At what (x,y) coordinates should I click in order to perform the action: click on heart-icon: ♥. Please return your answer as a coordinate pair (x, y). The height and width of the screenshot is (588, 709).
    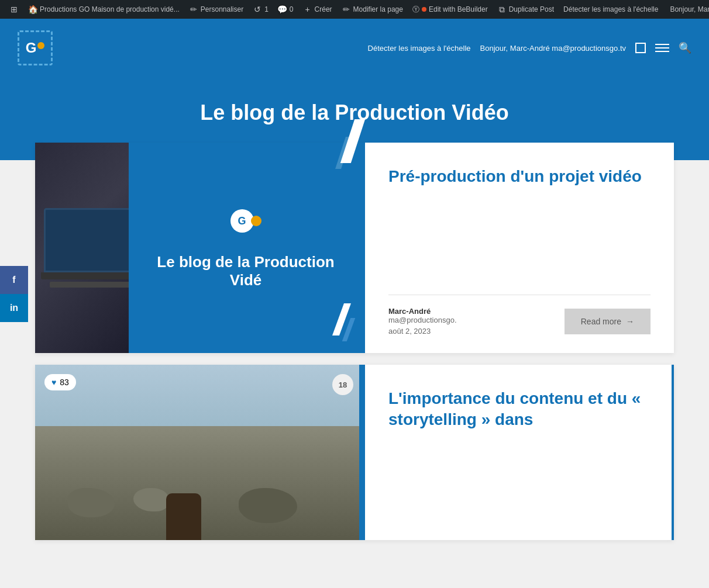
    Looking at the image, I should click on (54, 382).